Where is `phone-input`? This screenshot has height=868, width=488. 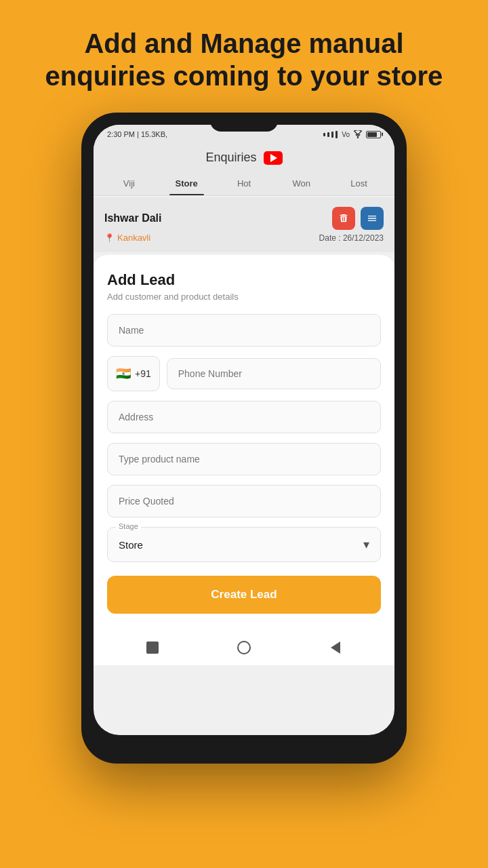
phone-input is located at coordinates (274, 374).